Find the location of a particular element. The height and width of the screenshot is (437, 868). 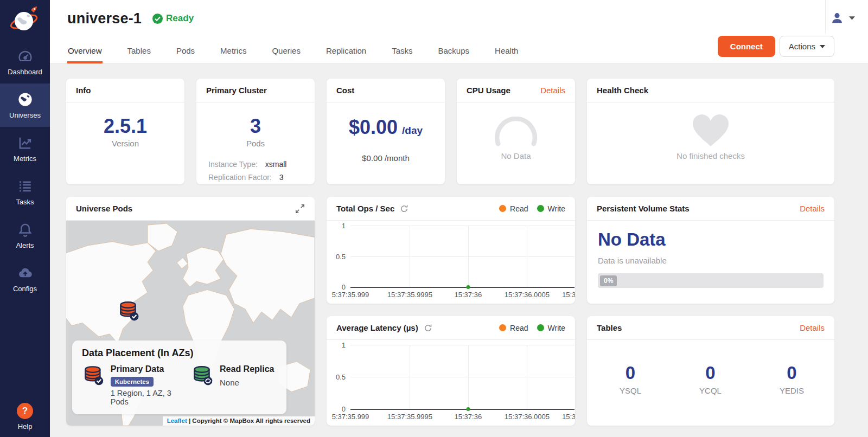

tab-metrics: Metrics is located at coordinates (233, 52).